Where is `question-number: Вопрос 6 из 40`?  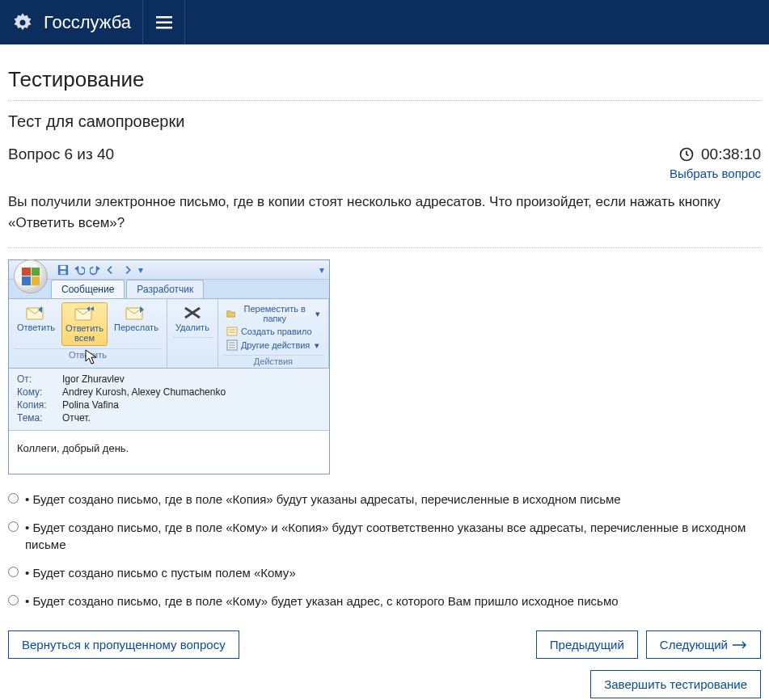
question-number: Вопрос 6 из 40 is located at coordinates (61, 154).